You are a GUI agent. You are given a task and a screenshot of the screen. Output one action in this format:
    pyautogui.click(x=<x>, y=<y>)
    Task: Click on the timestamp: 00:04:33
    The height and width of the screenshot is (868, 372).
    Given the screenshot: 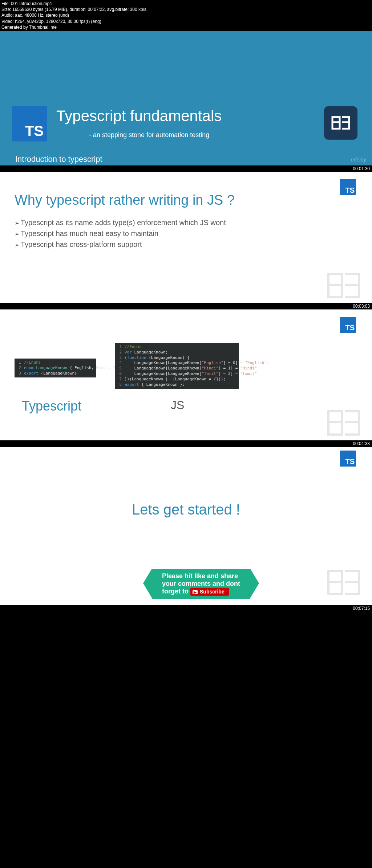 What is the action you would take?
    pyautogui.click(x=361, y=444)
    